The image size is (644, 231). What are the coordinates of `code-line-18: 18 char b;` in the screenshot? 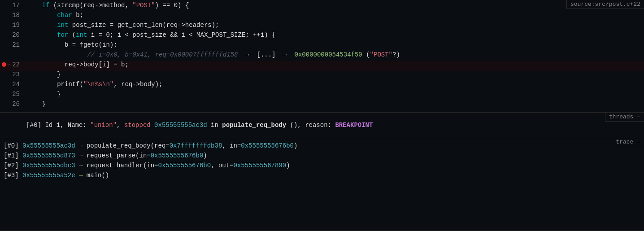 It's located at (322, 17).